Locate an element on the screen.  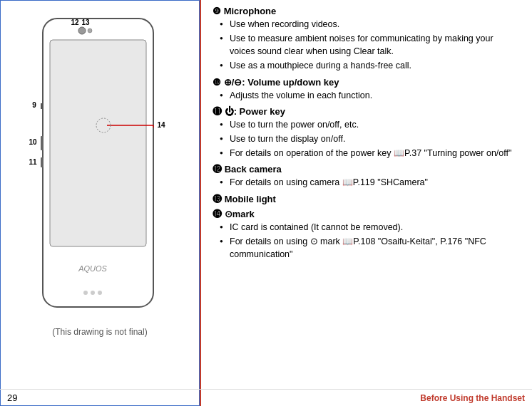
page-footer: 29 Before Using the Handset is located at coordinates (367, 397).